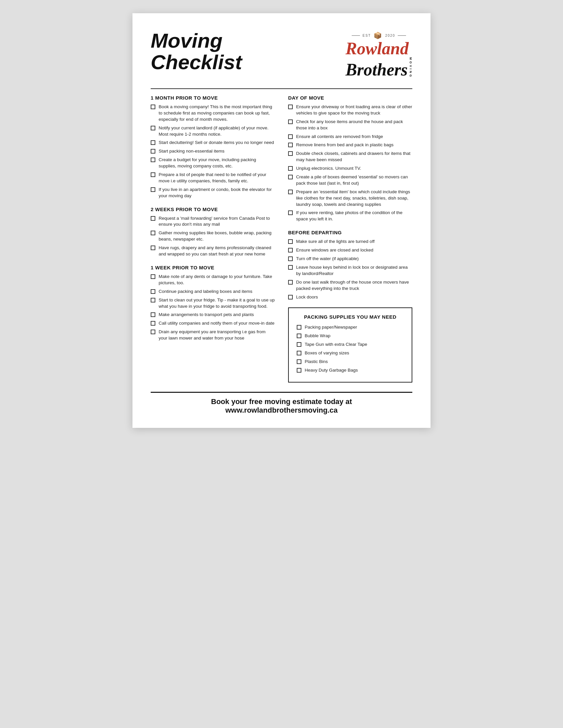 The height and width of the screenshot is (728, 563). I want to click on header: Moving Checklist EST 📦 2020 Rowland Brot…, so click(282, 54).